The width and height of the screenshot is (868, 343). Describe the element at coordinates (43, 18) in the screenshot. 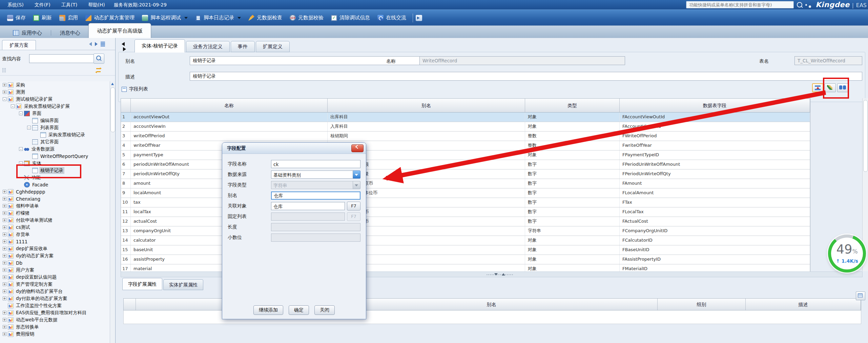

I see `toolbar-button: 刷新` at that location.